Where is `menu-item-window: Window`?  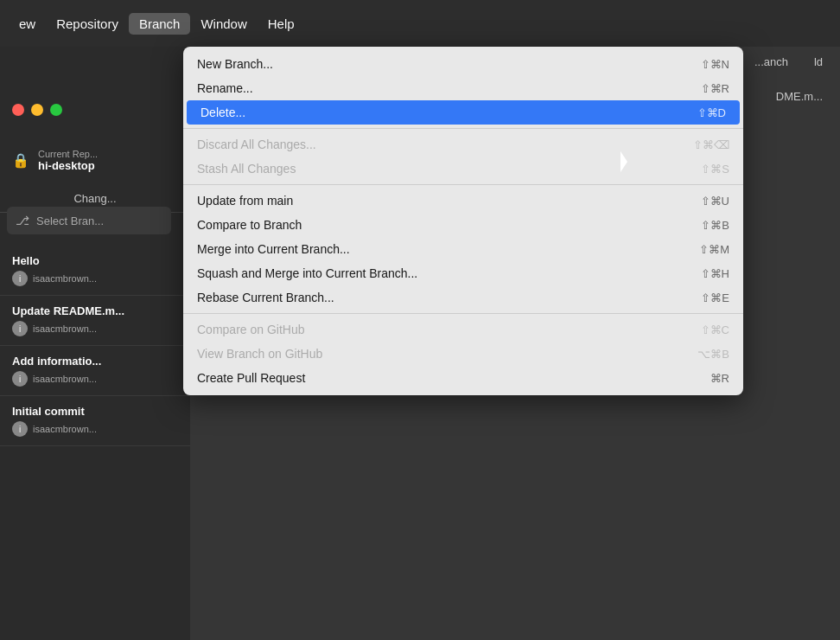 menu-item-window: Window is located at coordinates (223, 24).